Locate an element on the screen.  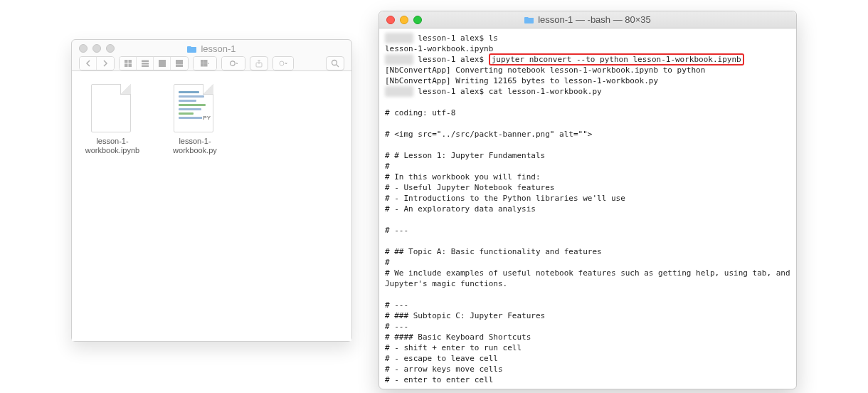
finder-toolbar is located at coordinates (212, 63).